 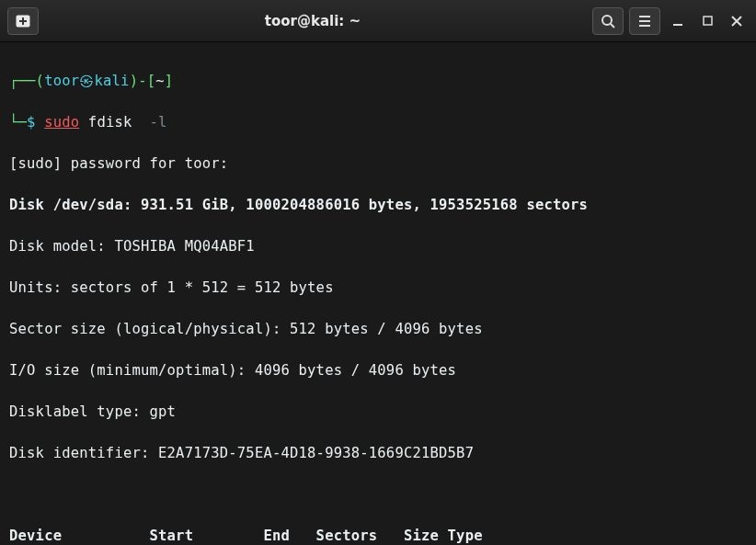 I want to click on search-button, so click(x=608, y=21).